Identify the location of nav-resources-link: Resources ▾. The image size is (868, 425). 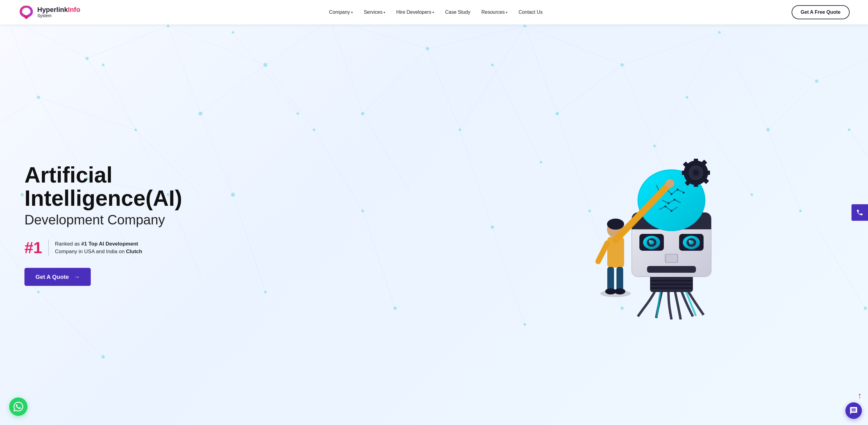
(495, 12).